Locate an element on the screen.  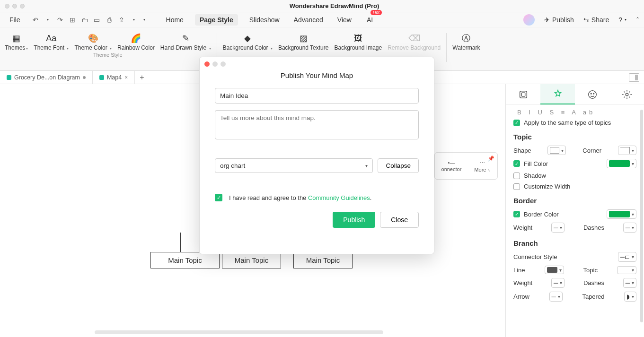
bg-image-button: 🖼Background Image is located at coordinates (358, 41).